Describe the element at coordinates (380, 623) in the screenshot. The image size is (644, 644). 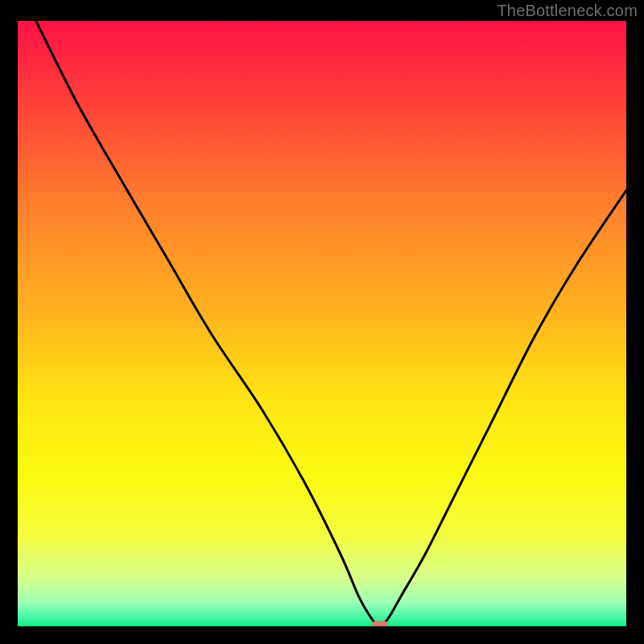
I see `optimal-marker` at that location.